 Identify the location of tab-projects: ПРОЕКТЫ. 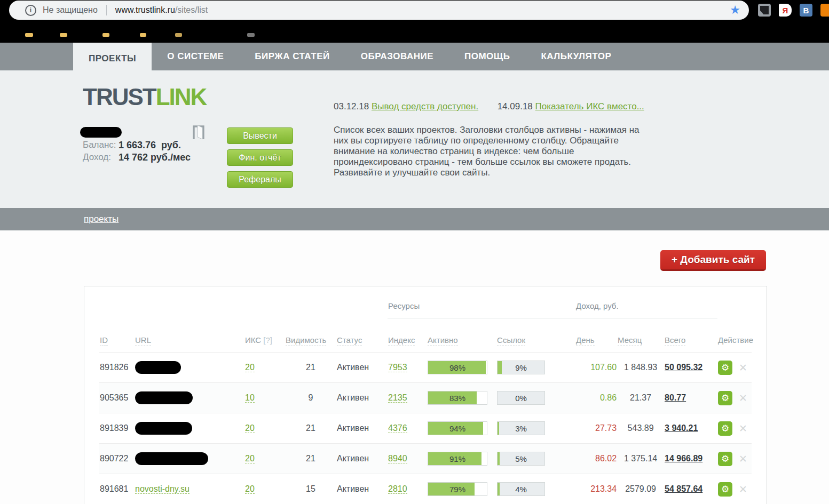
(112, 59).